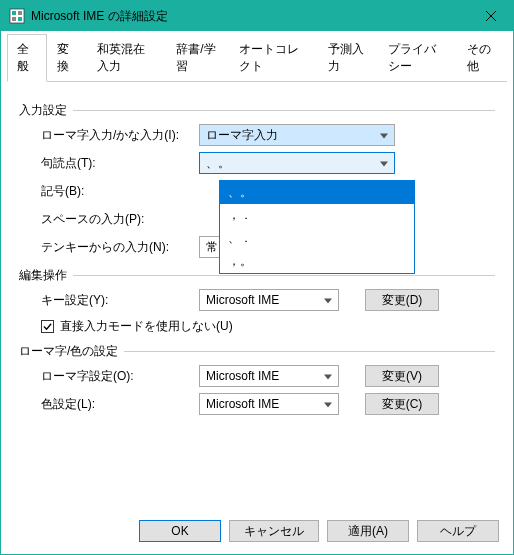  What do you see at coordinates (348, 58) in the screenshot?
I see `tab-prediction: 予測入力` at bounding box center [348, 58].